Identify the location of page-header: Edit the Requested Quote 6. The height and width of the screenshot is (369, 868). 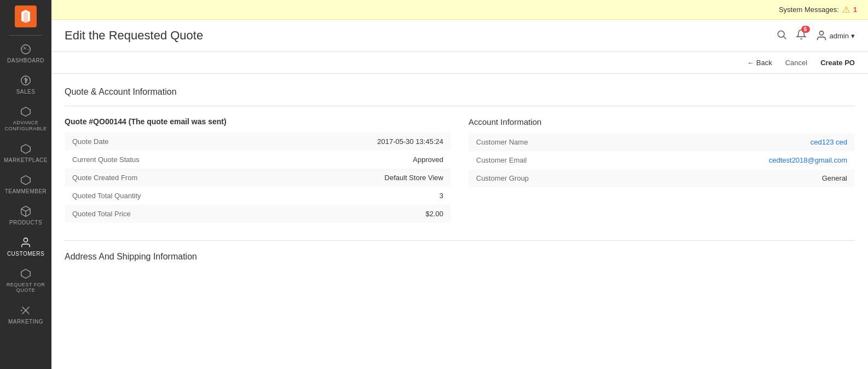
(460, 36).